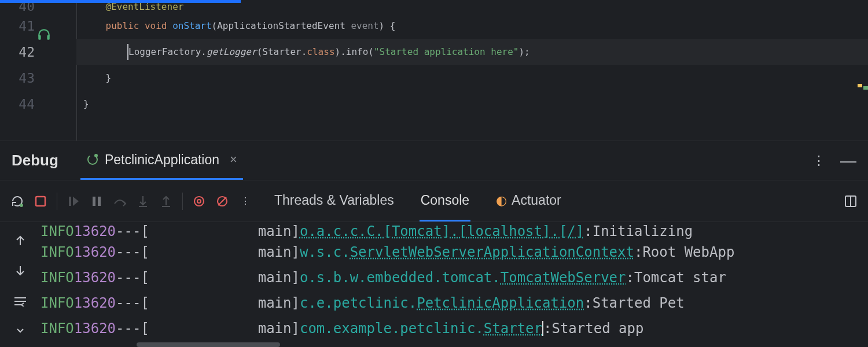 The width and height of the screenshot is (868, 347). What do you see at coordinates (245, 201) in the screenshot?
I see `more-actions-icon: ⋮` at bounding box center [245, 201].